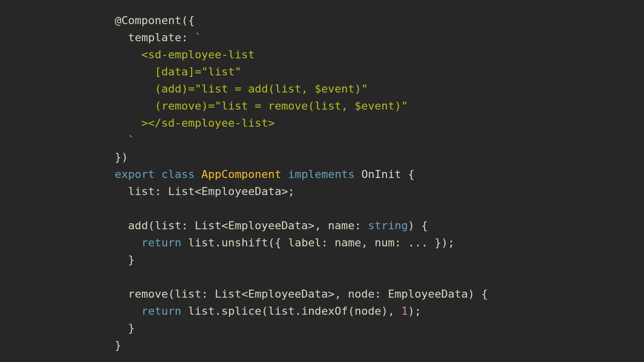  I want to click on template-string-line: (remove)="list = remove(list, $event)", so click(262, 106).